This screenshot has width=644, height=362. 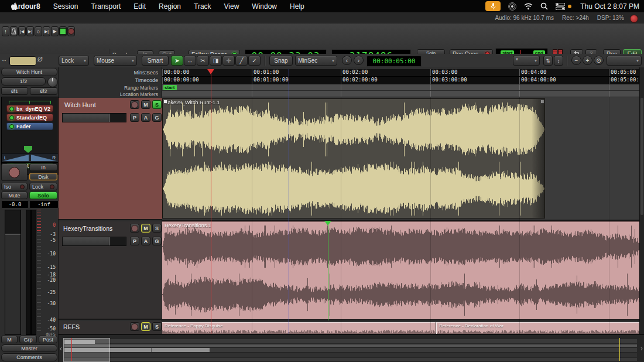 I want to click on mono-button: M, so click(x=9, y=340).